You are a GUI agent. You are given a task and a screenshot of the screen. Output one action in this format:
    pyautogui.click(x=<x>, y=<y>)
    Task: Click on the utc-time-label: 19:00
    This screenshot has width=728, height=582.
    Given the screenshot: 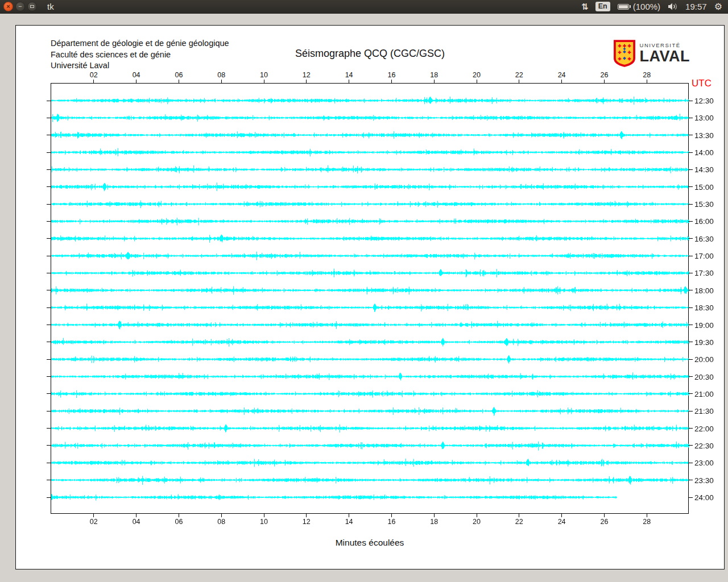 What is the action you would take?
    pyautogui.click(x=704, y=325)
    